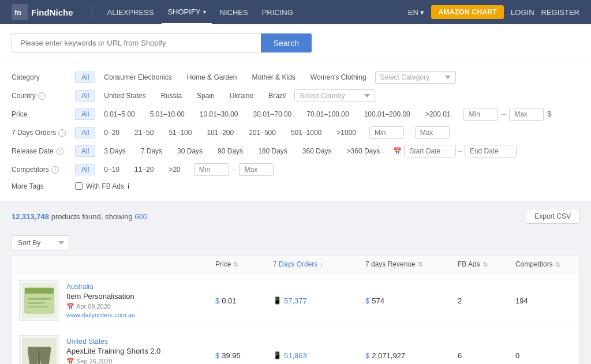 The height and width of the screenshot is (364, 591). I want to click on orders-min-input, so click(387, 133).